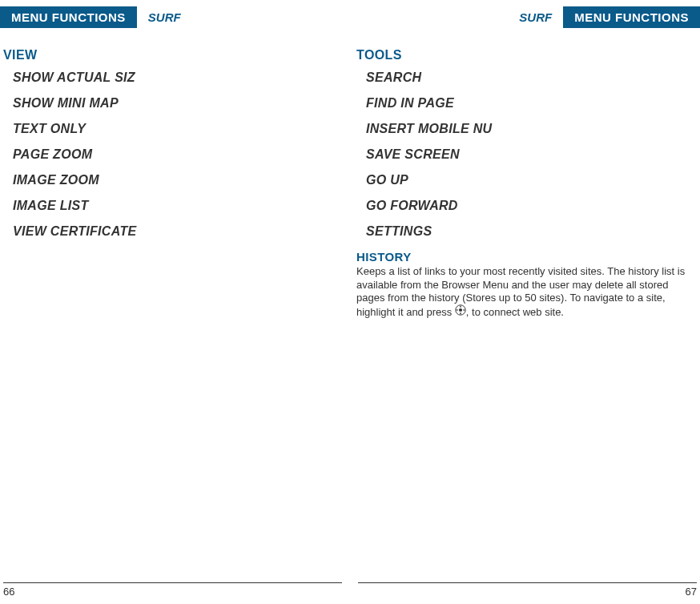 Image resolution: width=700 pixels, height=604 pixels. What do you see at coordinates (515, 312) in the screenshot?
I see `history-text-after: , to connect web site.` at bounding box center [515, 312].